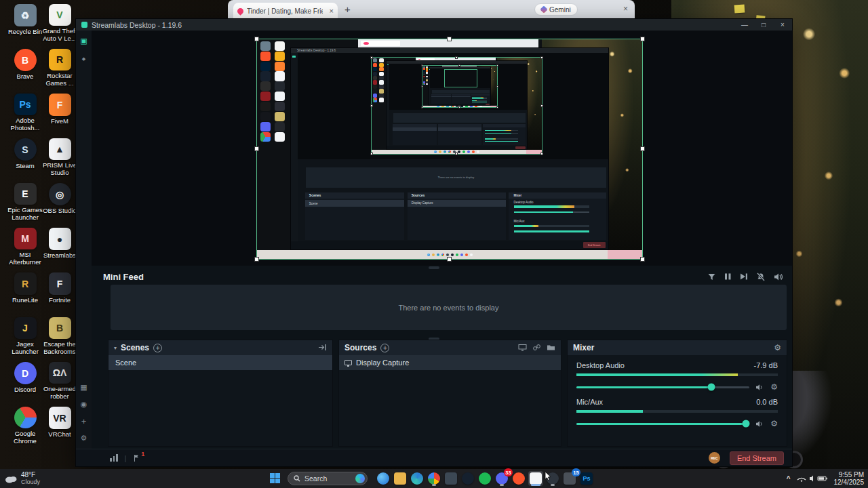  What do you see at coordinates (142, 454) in the screenshot?
I see `alert-count-badge: 1` at bounding box center [142, 454].